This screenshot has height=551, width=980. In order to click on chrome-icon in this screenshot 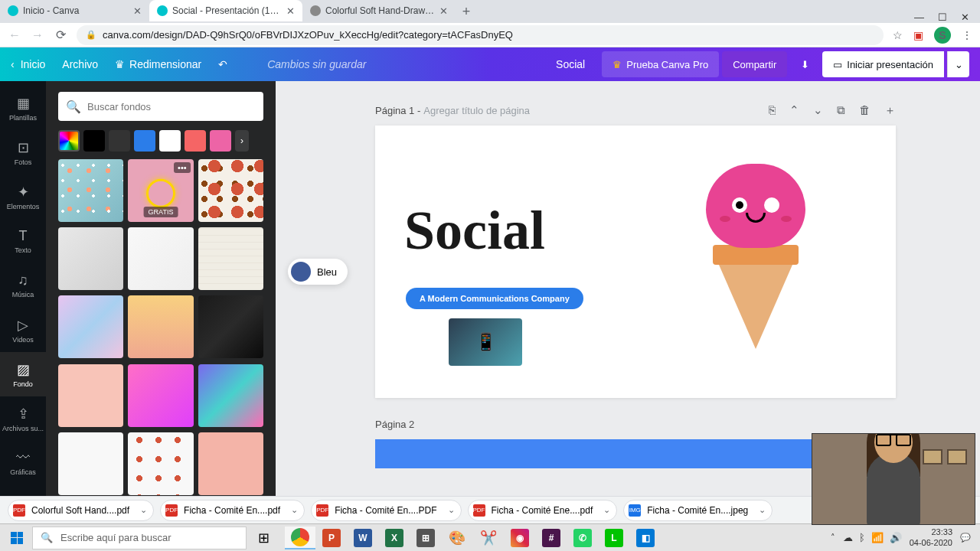, I will do `click(300, 538)`.